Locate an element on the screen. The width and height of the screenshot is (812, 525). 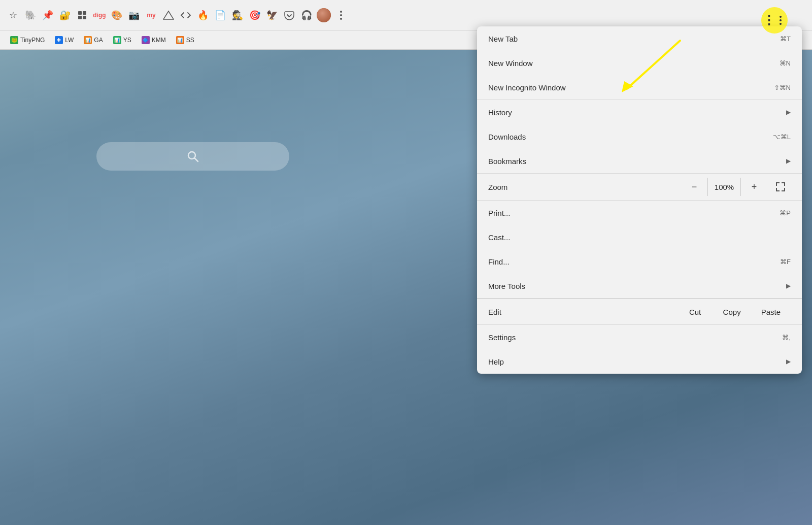
bookmark-ga: 📊 GA is located at coordinates (93, 40).